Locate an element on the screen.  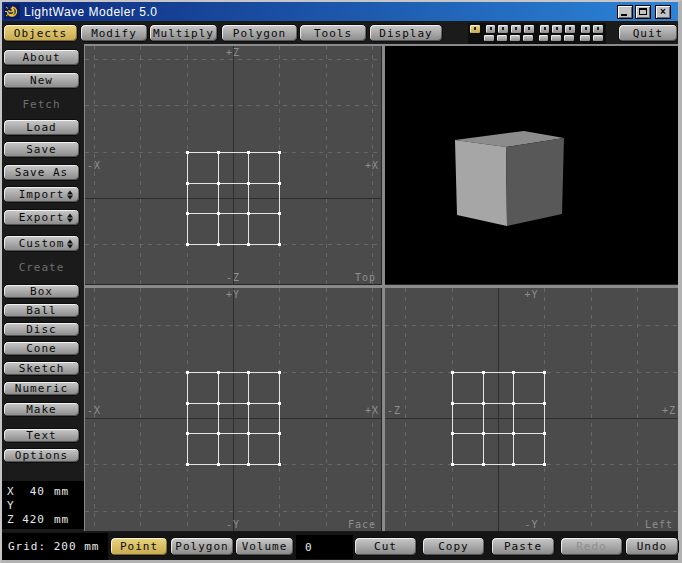
viewport-name: Left is located at coordinates (659, 524).